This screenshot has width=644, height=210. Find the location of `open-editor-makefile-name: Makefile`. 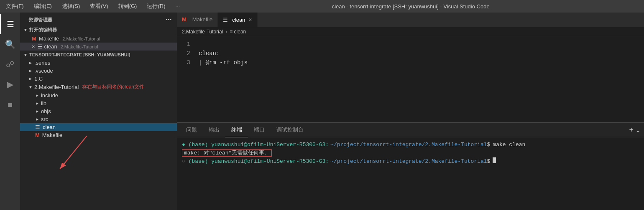

open-editor-makefile-name: Makefile is located at coordinates (49, 38).